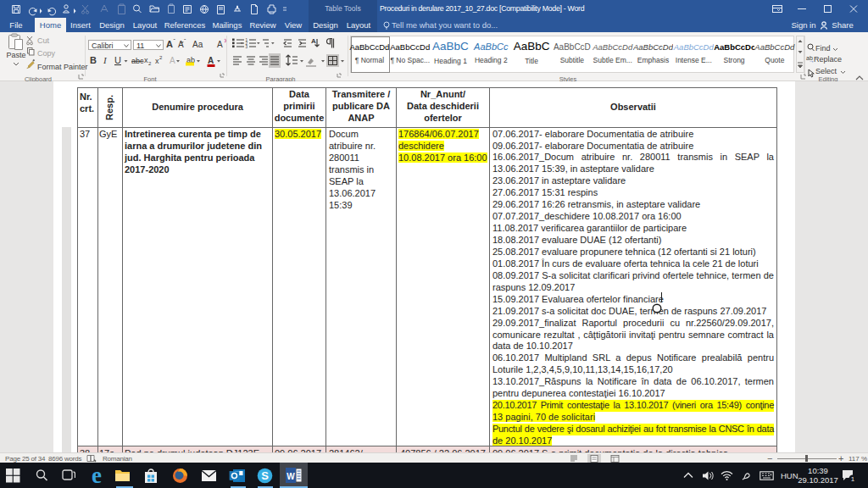 Image resolution: width=868 pixels, height=488 pixels. I want to click on svg-text: W, so click(291, 476).